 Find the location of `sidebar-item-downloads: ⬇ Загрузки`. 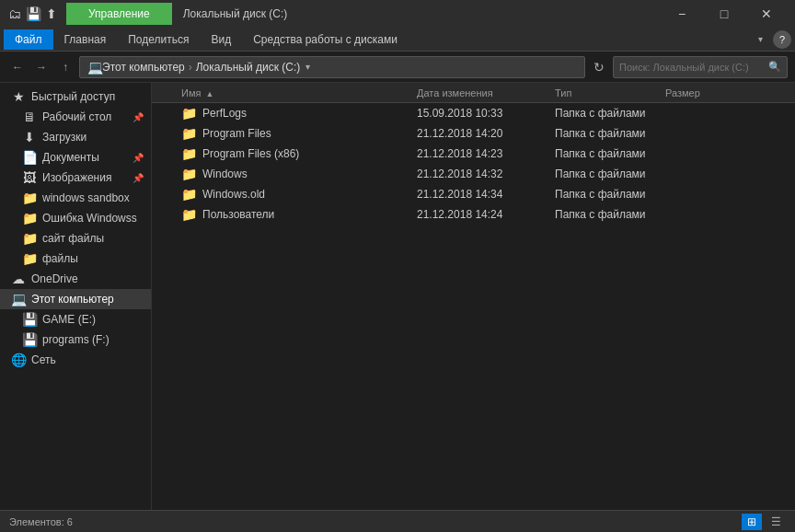

sidebar-item-downloads: ⬇ Загрузки is located at coordinates (75, 137).